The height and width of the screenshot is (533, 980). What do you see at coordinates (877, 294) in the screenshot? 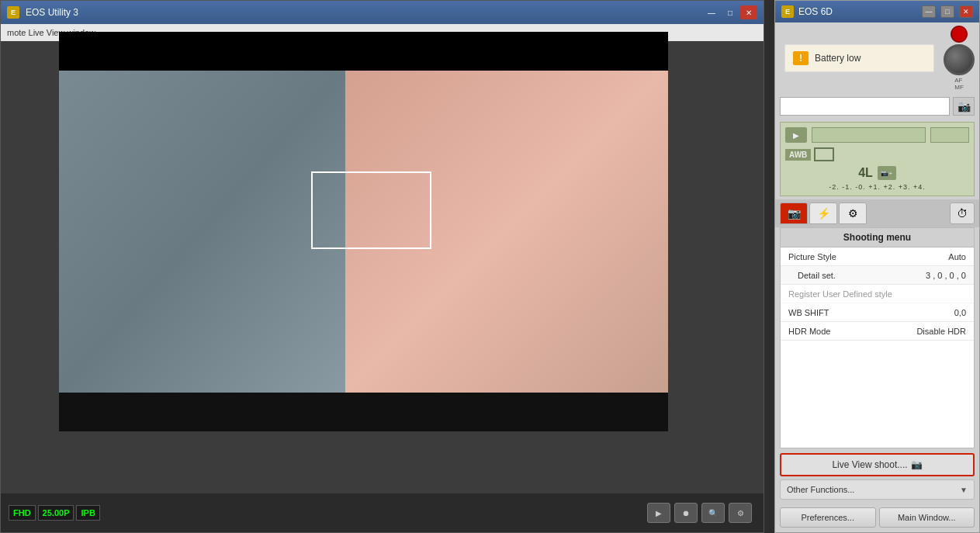
I see `menu-item-register-style: Register User Defined style` at bounding box center [877, 294].